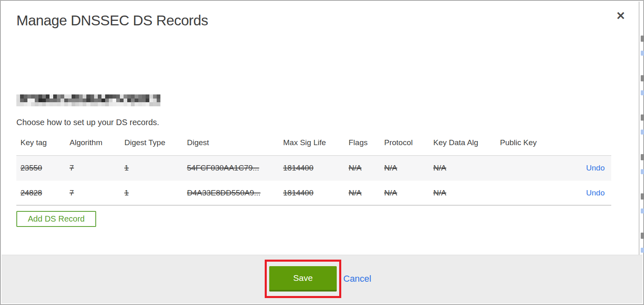 The height and width of the screenshot is (305, 644). Describe the element at coordinates (41, 193) in the screenshot. I see `cell-key-tag: 24828` at that location.